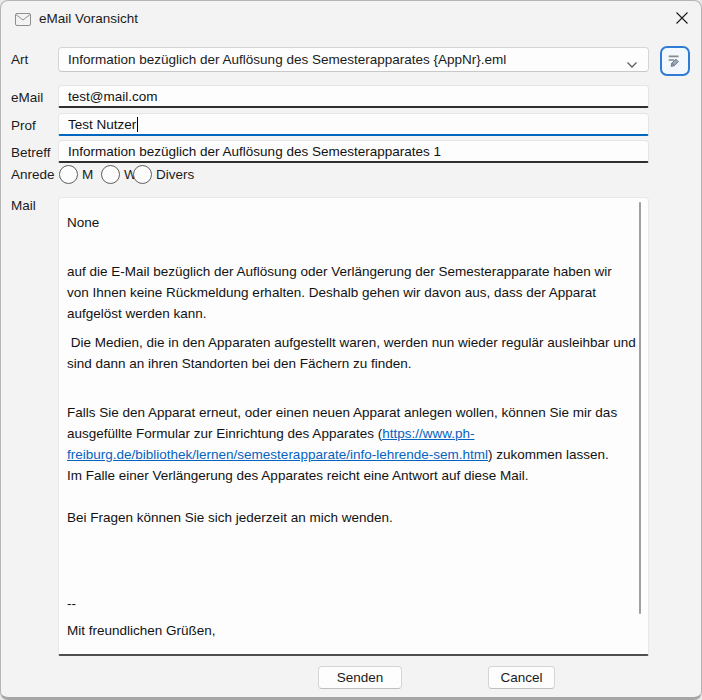 The image size is (702, 700). I want to click on email-field-value: test@mail.com, so click(112, 96).